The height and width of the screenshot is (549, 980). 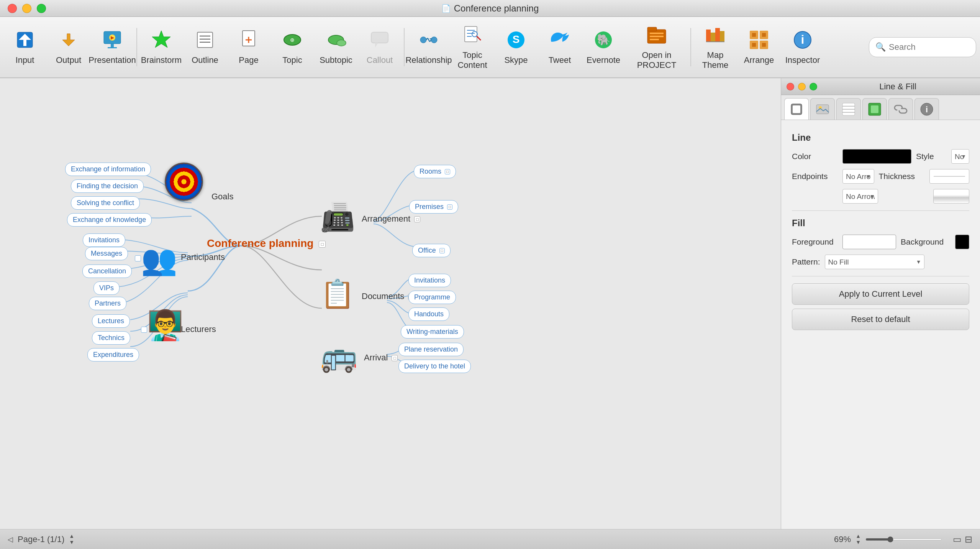 I want to click on technics-node: Technics, so click(x=111, y=338).